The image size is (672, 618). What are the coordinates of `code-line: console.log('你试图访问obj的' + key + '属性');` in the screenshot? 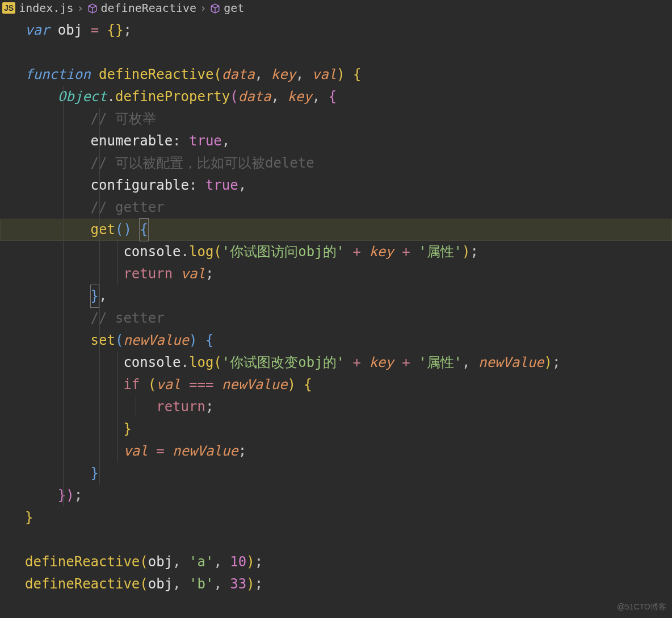 It's located at (336, 252).